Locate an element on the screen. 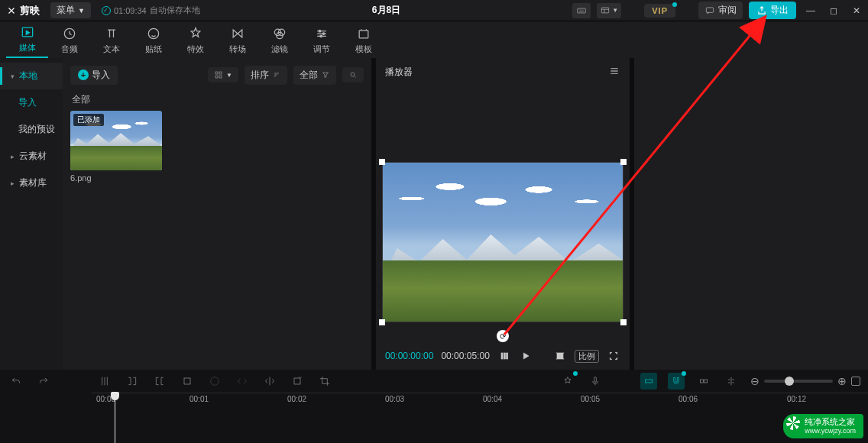  nav-local: ▾ 本地 is located at coordinates (31, 76).